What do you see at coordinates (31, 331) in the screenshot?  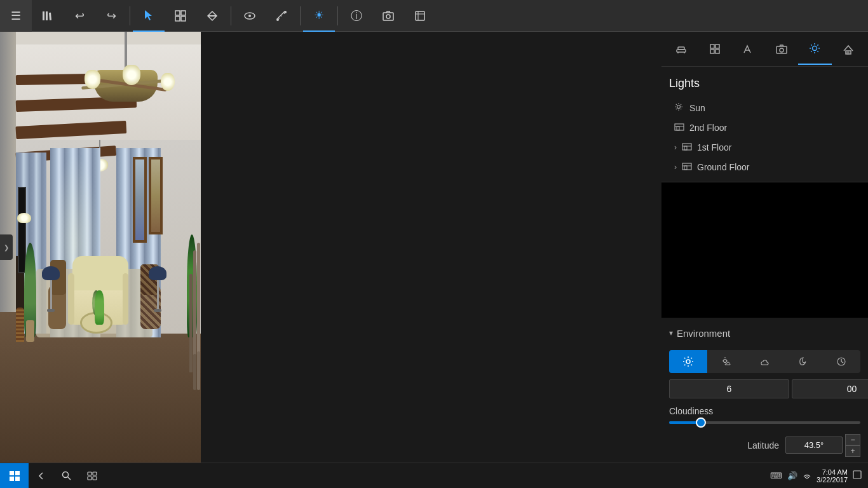 I see `plant-pot-left` at bounding box center [31, 331].